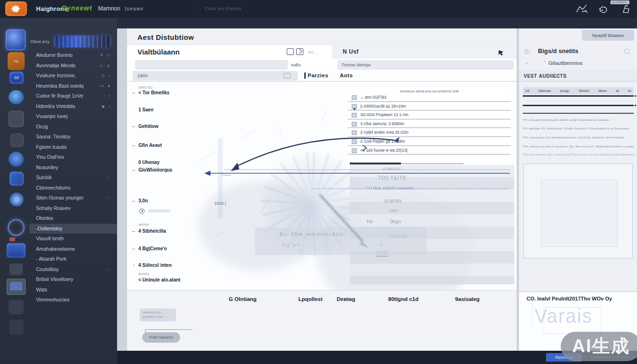 Image resolution: width=637 pixels, height=364 pixels. Describe the element at coordinates (602, 91) in the screenshot. I see `column-header: dánoo` at that location.